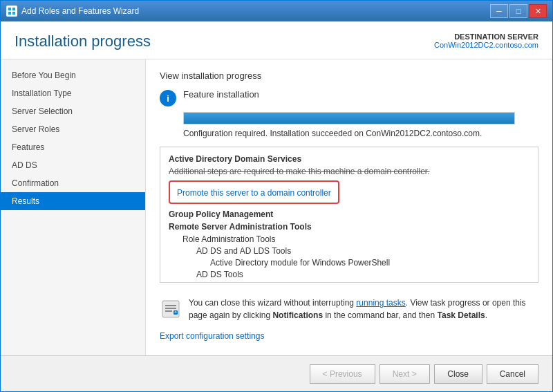  What do you see at coordinates (370, 282) in the screenshot?
I see `result-adac: Active Directory Administrative Center` at bounding box center [370, 282].